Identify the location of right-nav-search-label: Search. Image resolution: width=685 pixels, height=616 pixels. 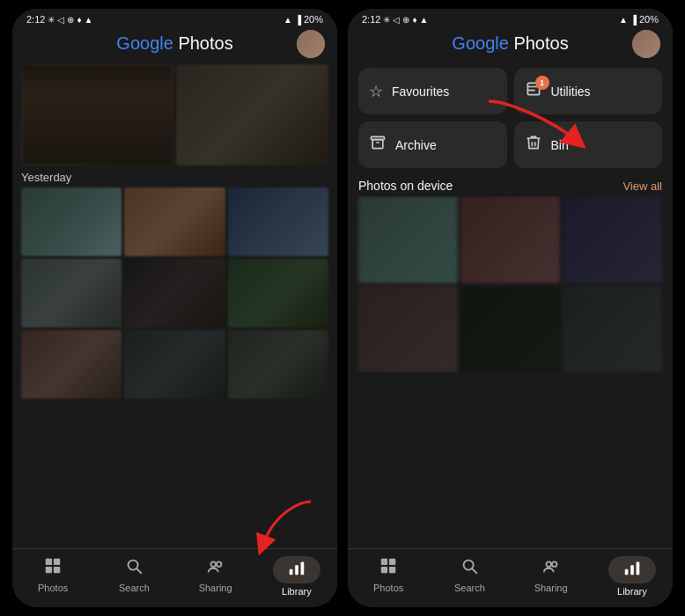
(470, 588).